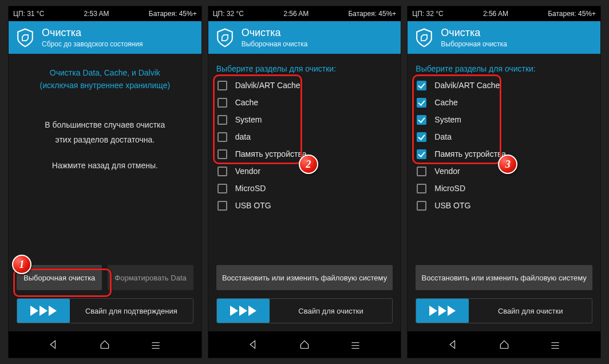 The height and width of the screenshot is (364, 609). Describe the element at coordinates (105, 145) in the screenshot. I see `wipe-info-white: В большинстве случаев очистка этих разде…` at that location.